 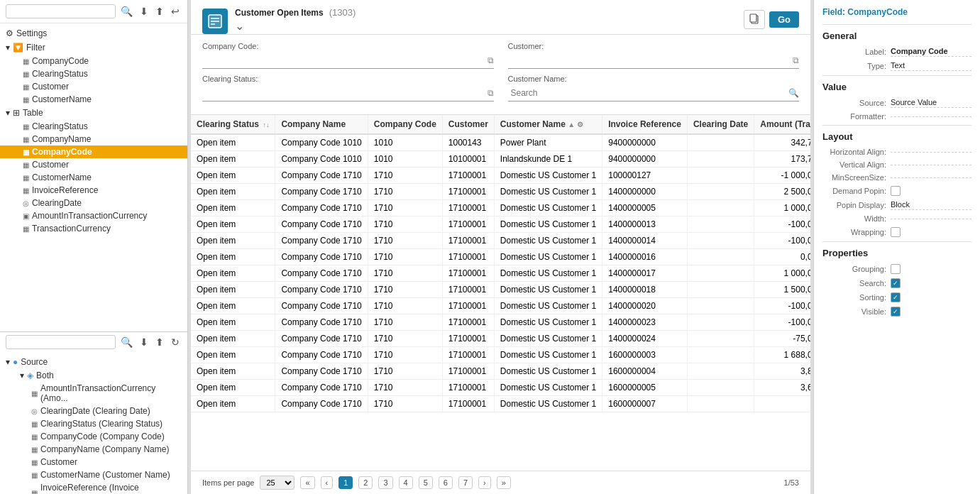 I want to click on sidebar-item-table-clearingstatus: ▦ ClearingStatus, so click(x=94, y=126).